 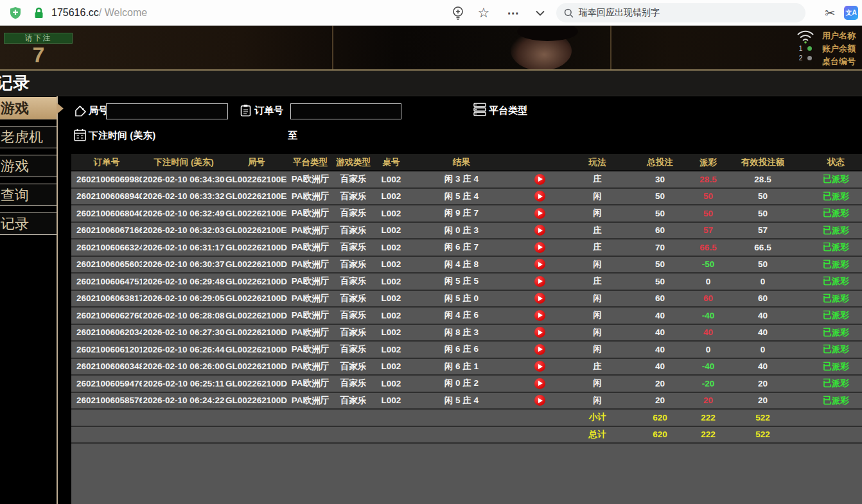 What do you see at coordinates (107, 162) in the screenshot?
I see `column-header: 订单号` at bounding box center [107, 162].